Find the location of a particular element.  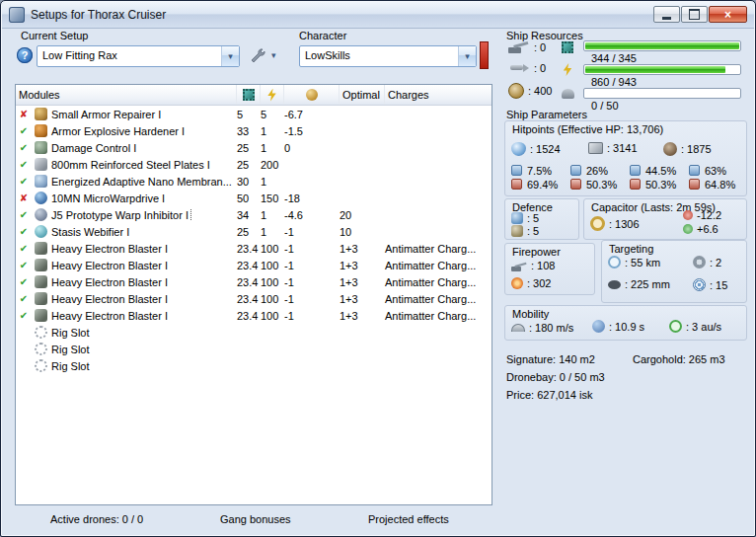

maximize-button is located at coordinates (695, 14).